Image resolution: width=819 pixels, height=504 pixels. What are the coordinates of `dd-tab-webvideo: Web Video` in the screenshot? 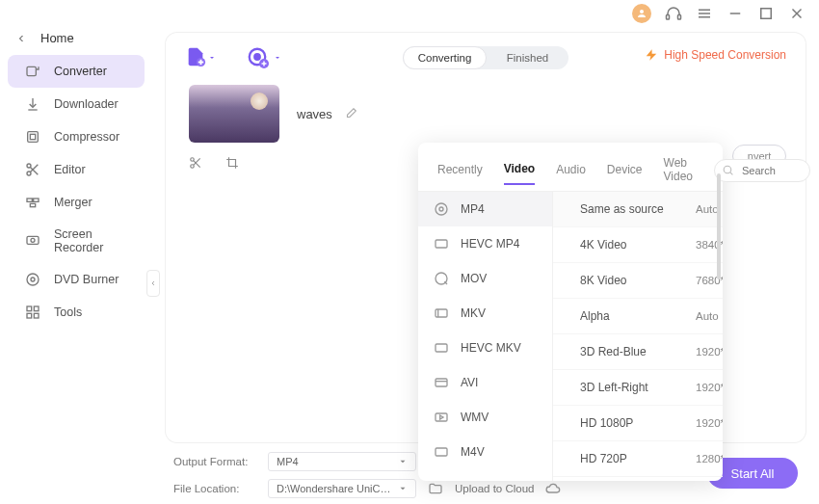 It's located at (678, 171).